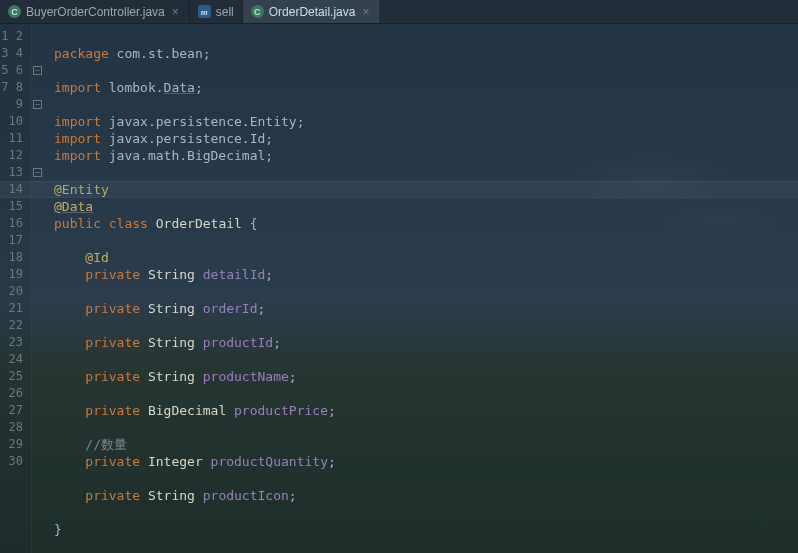 This screenshot has height=553, width=798. Describe the element at coordinates (246, 496) in the screenshot. I see `field-name: productIcon` at that location.